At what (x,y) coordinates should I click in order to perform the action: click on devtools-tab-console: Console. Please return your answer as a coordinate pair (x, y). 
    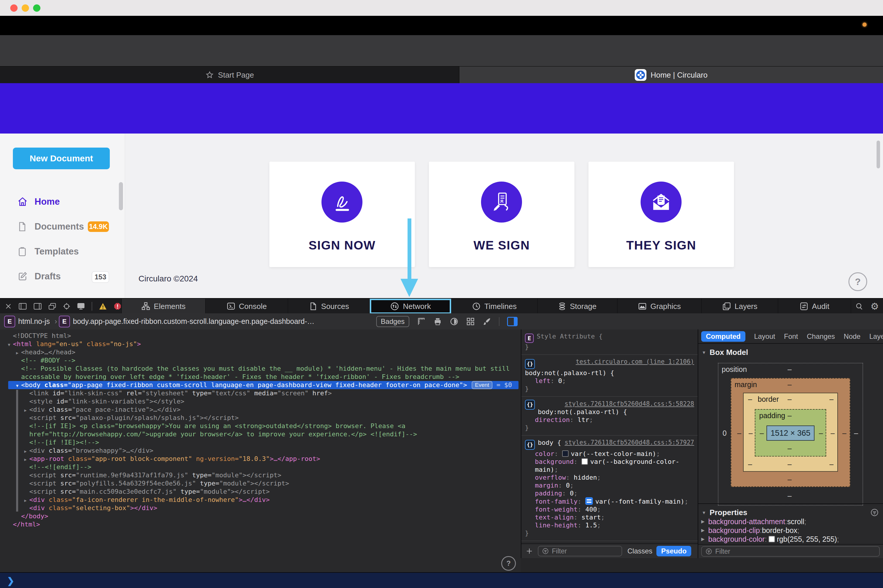
    Looking at the image, I should click on (247, 306).